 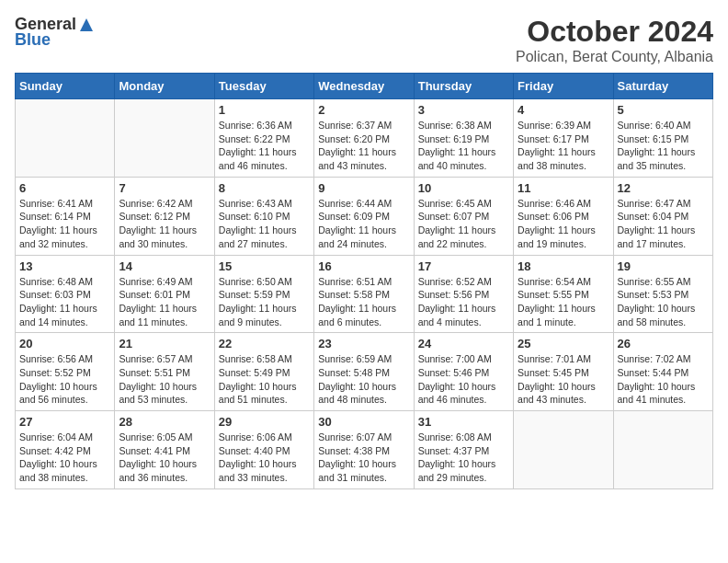 I want to click on day-info: Sunrise: 6:54 AM Sunset: 5:55 PM Dayligh…, so click(x=563, y=302).